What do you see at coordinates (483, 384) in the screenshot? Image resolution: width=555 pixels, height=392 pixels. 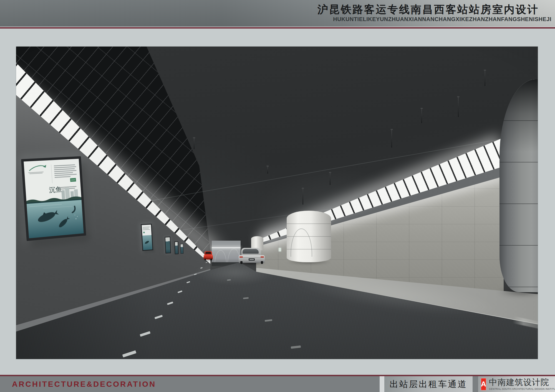 I see `institute-logo: A` at bounding box center [483, 384].